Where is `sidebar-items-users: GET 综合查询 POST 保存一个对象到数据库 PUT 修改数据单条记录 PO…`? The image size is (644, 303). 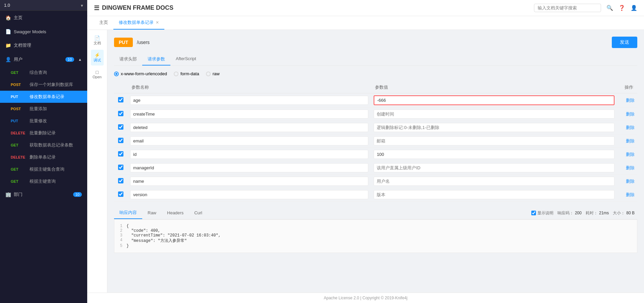
sidebar-items-users: GET 综合查询 POST 保存一个对象到数据库 PUT 修改数据单条记录 PO… is located at coordinates (44, 127).